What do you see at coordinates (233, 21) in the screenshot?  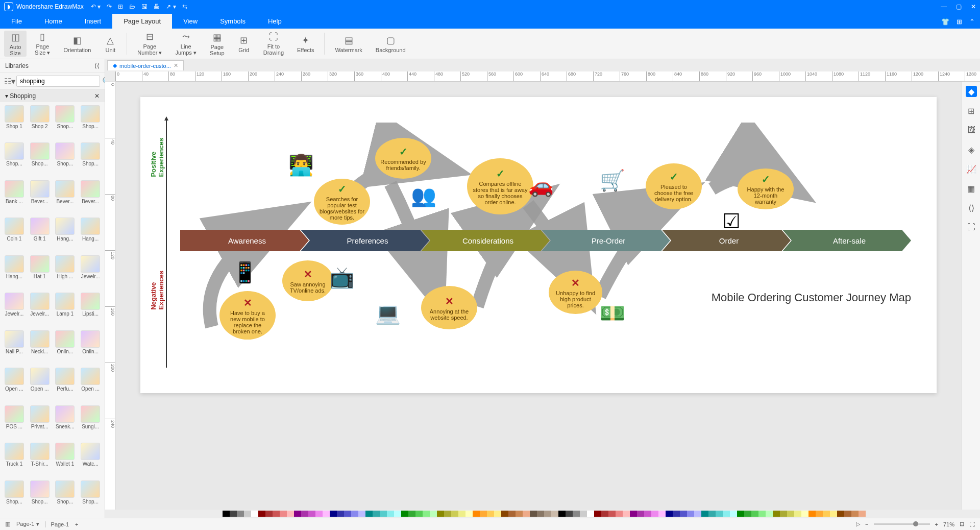 I see `menu-symbols: Symbols` at bounding box center [233, 21].